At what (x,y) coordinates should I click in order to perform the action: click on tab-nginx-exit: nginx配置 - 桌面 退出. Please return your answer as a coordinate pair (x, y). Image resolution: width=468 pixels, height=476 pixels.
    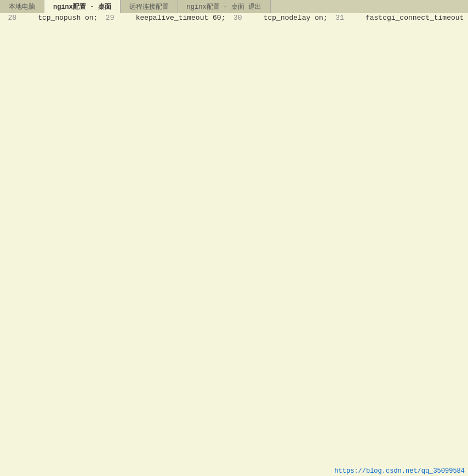
    Looking at the image, I should click on (225, 7).